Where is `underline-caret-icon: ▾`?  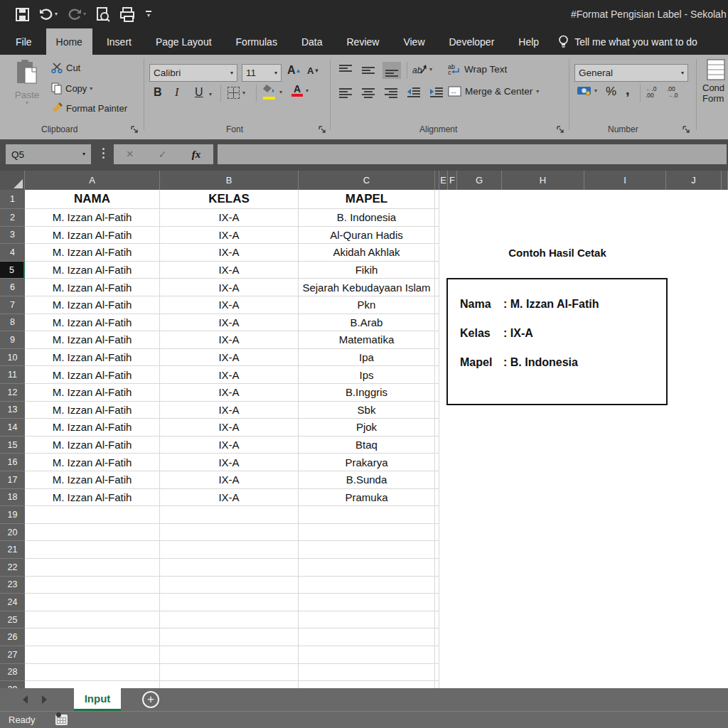
underline-caret-icon: ▾ is located at coordinates (210, 95).